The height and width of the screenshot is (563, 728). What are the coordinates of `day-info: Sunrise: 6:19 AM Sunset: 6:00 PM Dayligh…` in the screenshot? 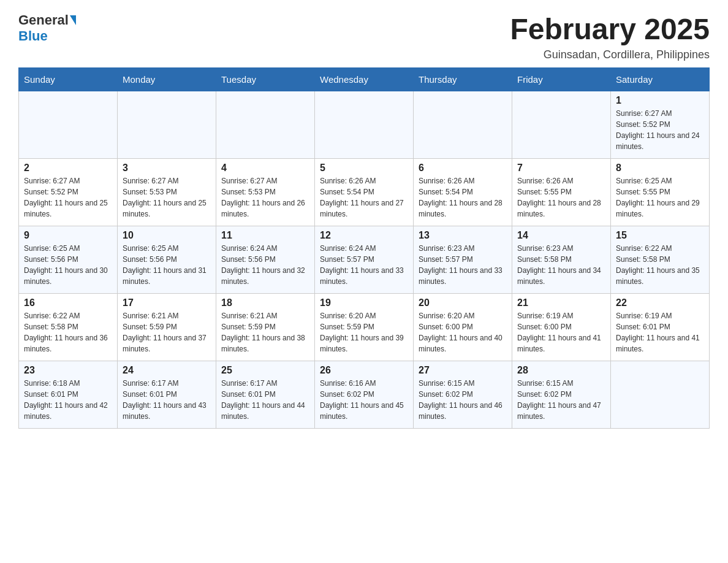 It's located at (561, 332).